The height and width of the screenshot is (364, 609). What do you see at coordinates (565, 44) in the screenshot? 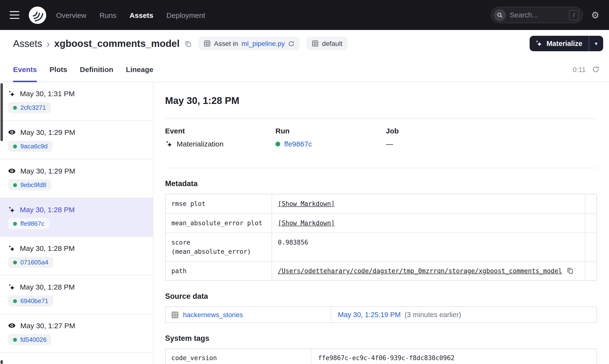
I see `materialize-label: Materialize` at bounding box center [565, 44].